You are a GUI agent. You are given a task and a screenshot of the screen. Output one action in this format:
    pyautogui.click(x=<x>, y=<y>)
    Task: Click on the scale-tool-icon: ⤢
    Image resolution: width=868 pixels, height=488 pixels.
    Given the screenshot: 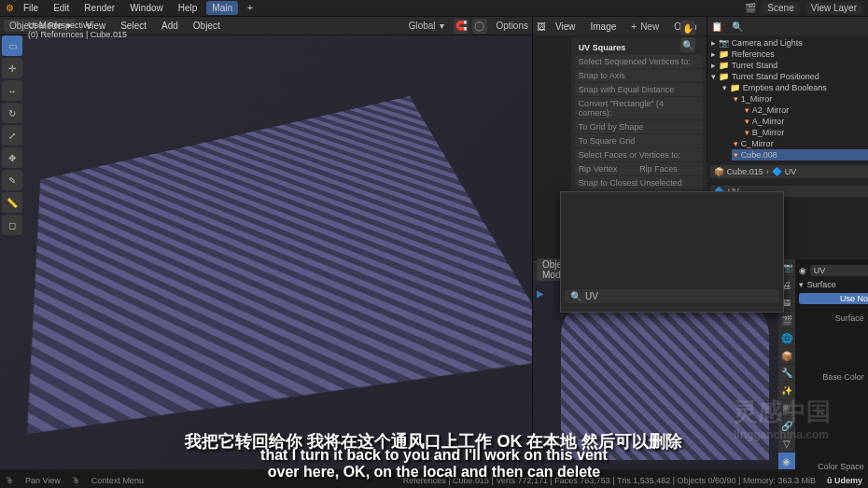 What is the action you would take?
    pyautogui.click(x=12, y=135)
    